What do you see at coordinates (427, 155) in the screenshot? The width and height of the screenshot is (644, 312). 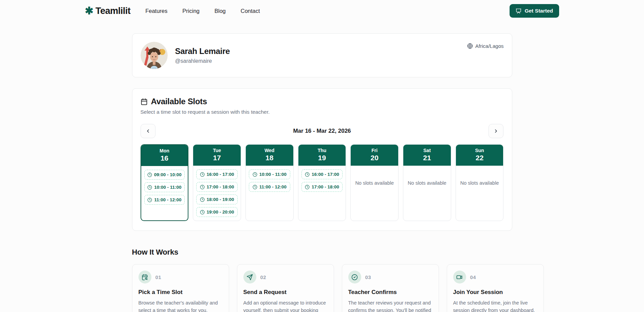 I see `day-header-sat: Sat 21` at bounding box center [427, 155].